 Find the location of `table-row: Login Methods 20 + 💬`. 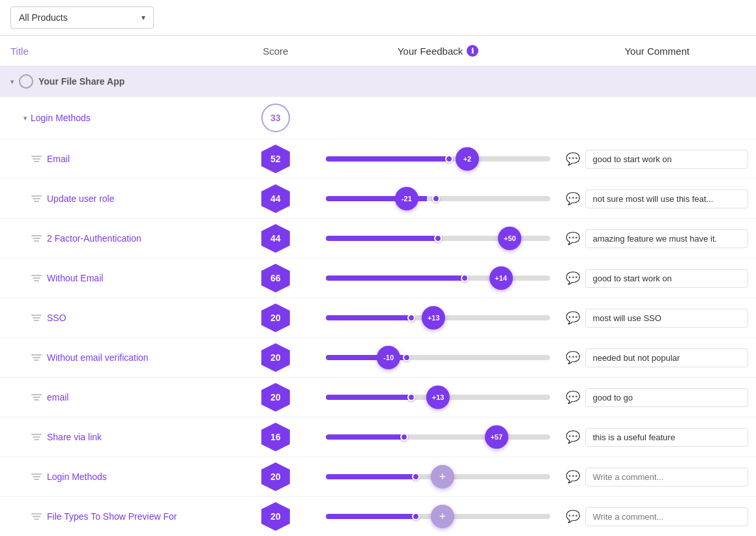

table-row: Login Methods 20 + 💬 is located at coordinates (378, 477).